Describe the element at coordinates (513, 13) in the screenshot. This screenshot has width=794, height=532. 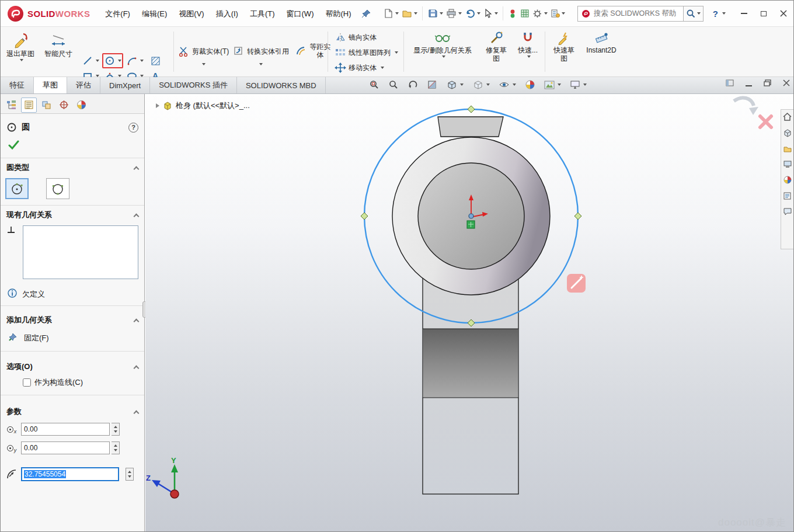
I see `rebuild-button` at that location.